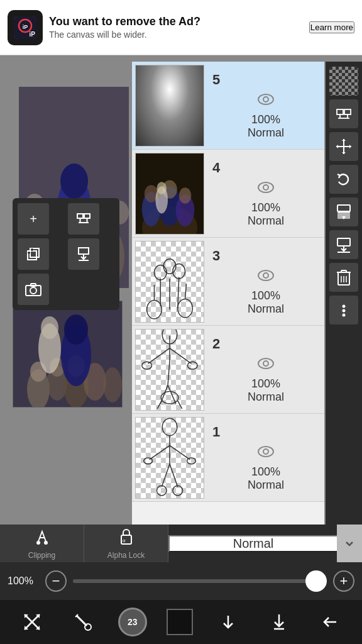  I want to click on small-canvas-preview, so click(68, 354).